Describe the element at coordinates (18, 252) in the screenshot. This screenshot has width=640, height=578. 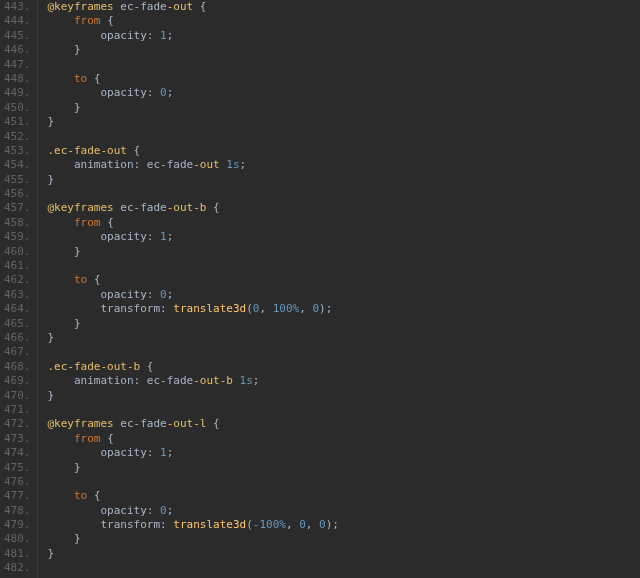
I see `line-number: 460.` at that location.